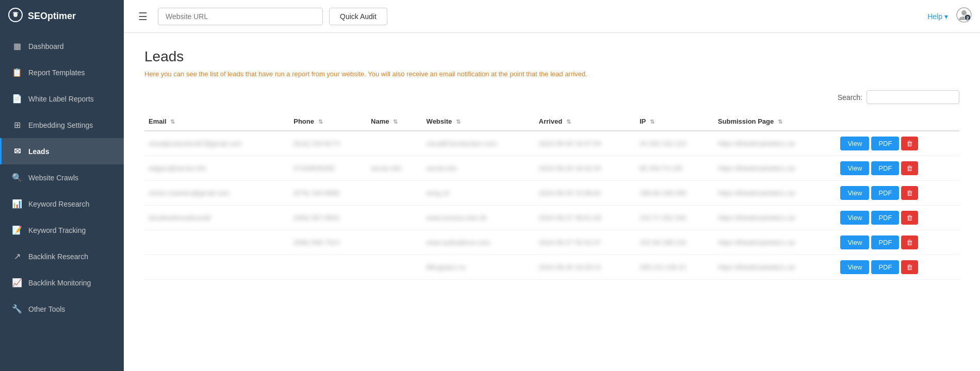 The image size is (980, 371). I want to click on svg-text: 2, so click(968, 18).